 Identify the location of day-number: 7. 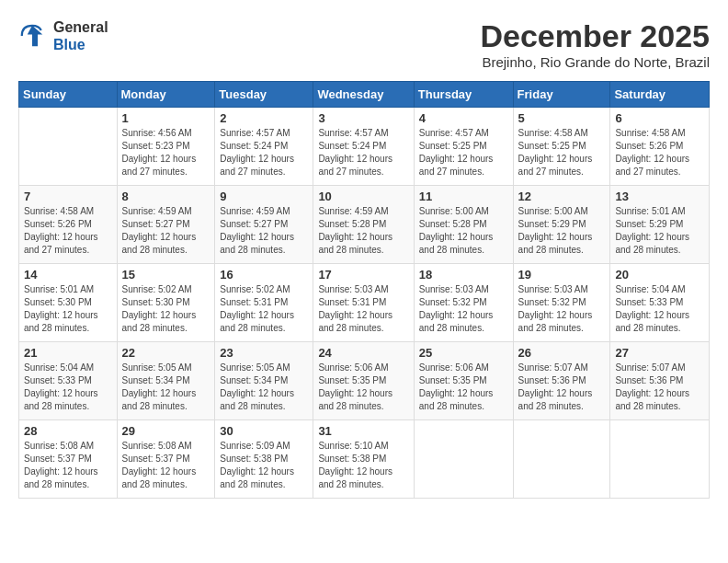
(68, 197).